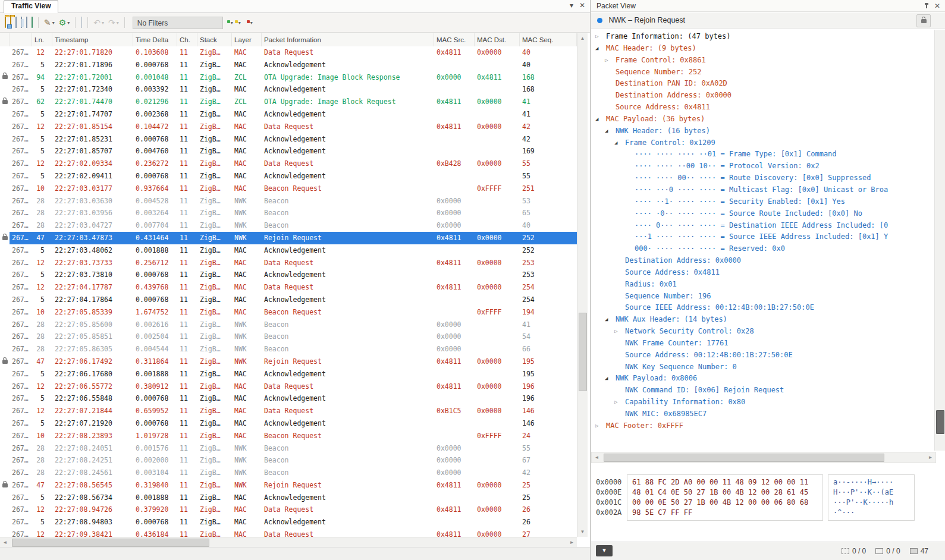 The width and height of the screenshot is (945, 560). Describe the element at coordinates (231, 23) in the screenshot. I see `filter-apply-icon: ▾` at that location.